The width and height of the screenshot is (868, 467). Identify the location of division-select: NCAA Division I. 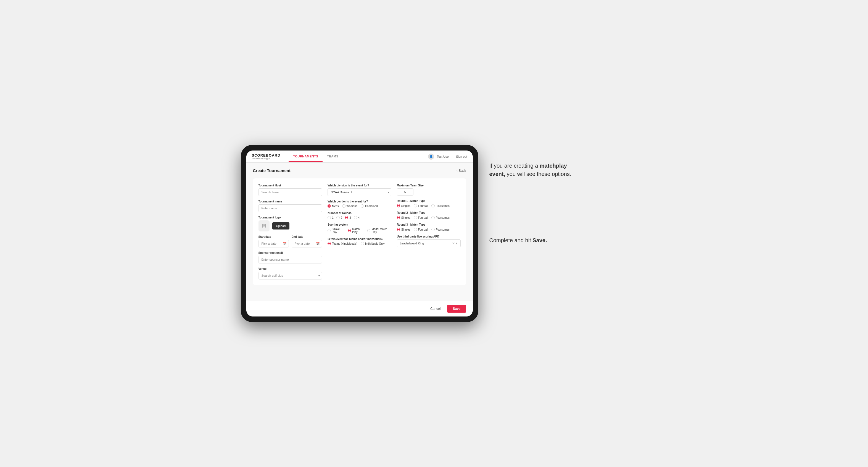
(359, 192).